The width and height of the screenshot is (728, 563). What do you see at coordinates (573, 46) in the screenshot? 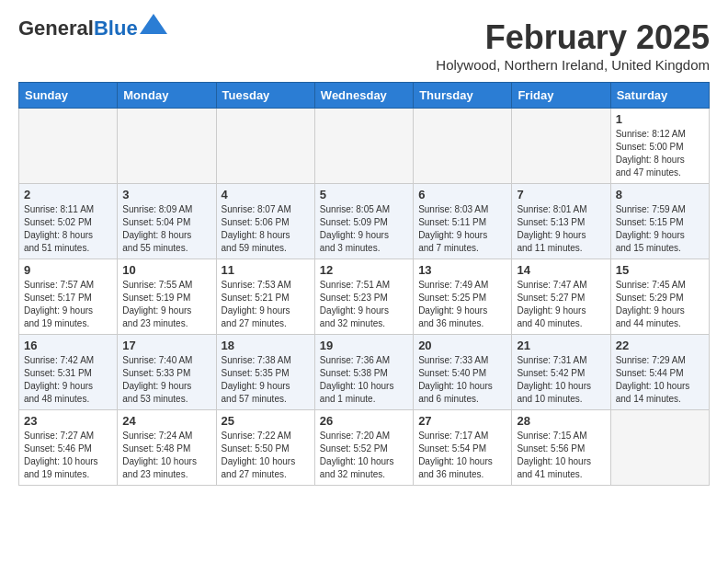
I see `title-block: February 2025 Holywood, Northern Ireland…` at bounding box center [573, 46].